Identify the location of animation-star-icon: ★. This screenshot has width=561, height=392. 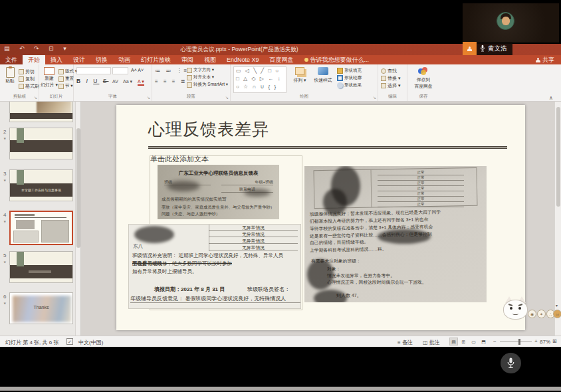
(5, 180).